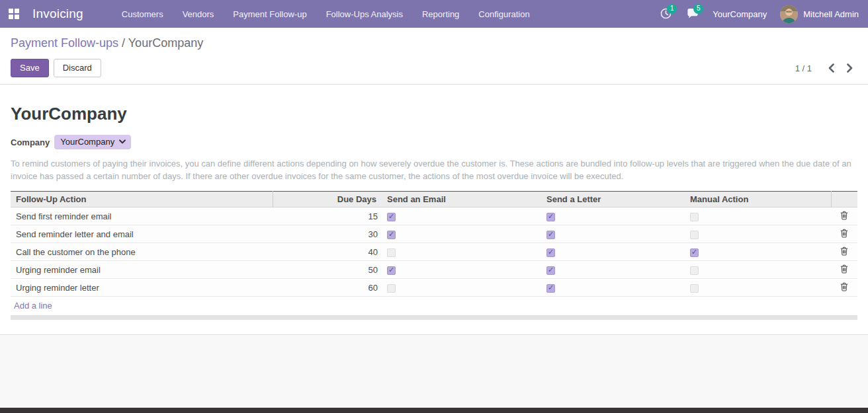  Describe the element at coordinates (434, 200) in the screenshot. I see `table-header-row: Follow-Up Action Due Days Send an Email …` at that location.